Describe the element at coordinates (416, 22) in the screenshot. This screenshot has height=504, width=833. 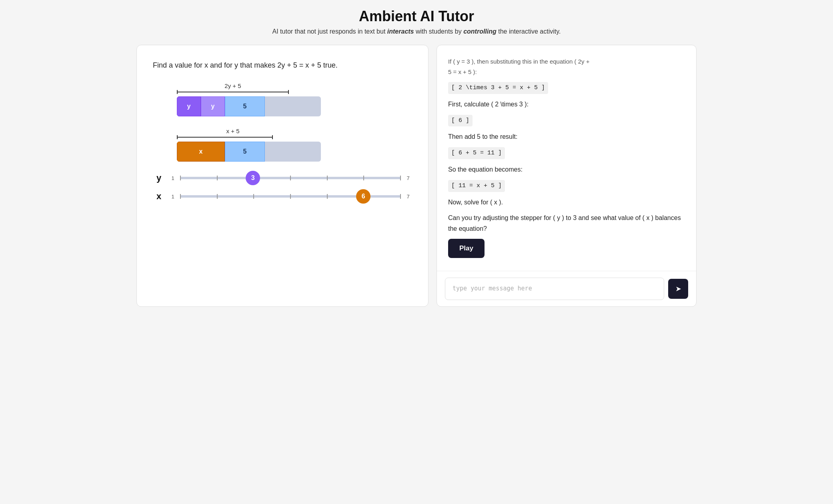
I see `page-header: Ambient AI Tutor AI tutor that not just …` at that location.